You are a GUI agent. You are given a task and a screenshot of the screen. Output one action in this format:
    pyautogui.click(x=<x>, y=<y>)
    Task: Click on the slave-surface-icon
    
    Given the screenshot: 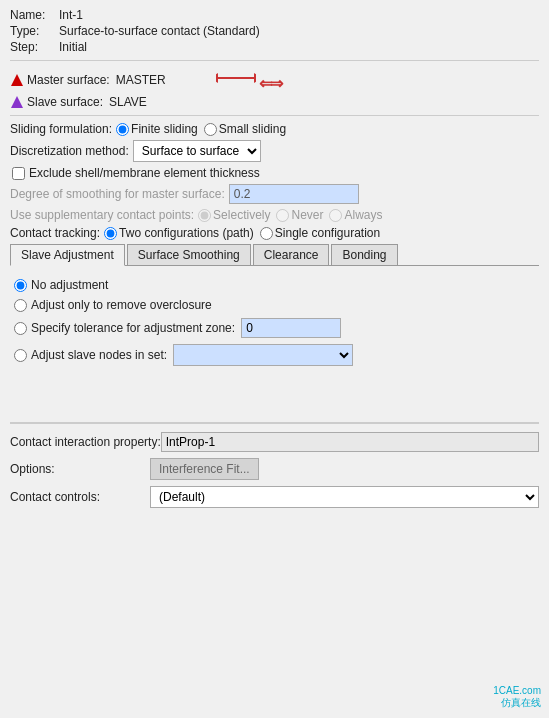 What is the action you would take?
    pyautogui.click(x=17, y=102)
    